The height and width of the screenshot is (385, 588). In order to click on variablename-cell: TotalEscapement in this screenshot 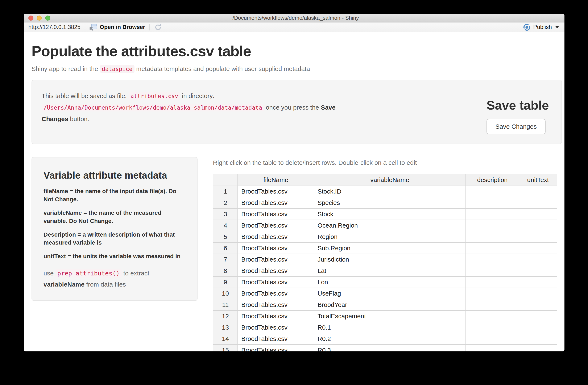, I will do `click(390, 316)`.